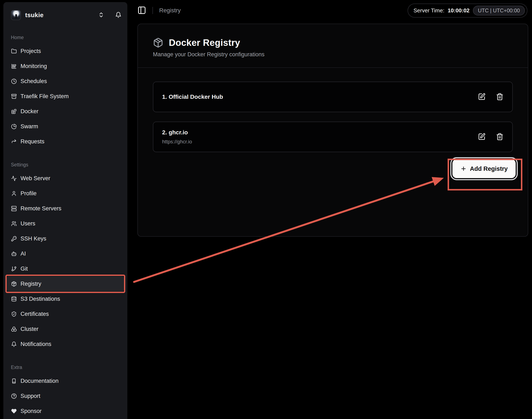  I want to click on sidebar-item-traefik-file-system: Traefik File System, so click(65, 96).